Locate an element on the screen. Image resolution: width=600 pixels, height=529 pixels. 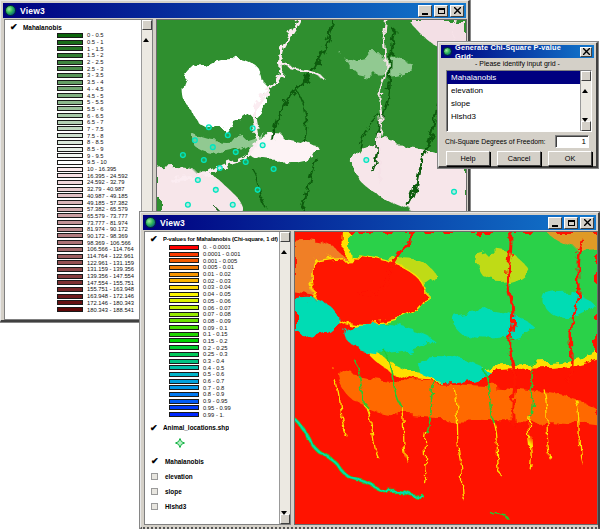
legend-entry: 1.5 - 2 is located at coordinates (78, 56).